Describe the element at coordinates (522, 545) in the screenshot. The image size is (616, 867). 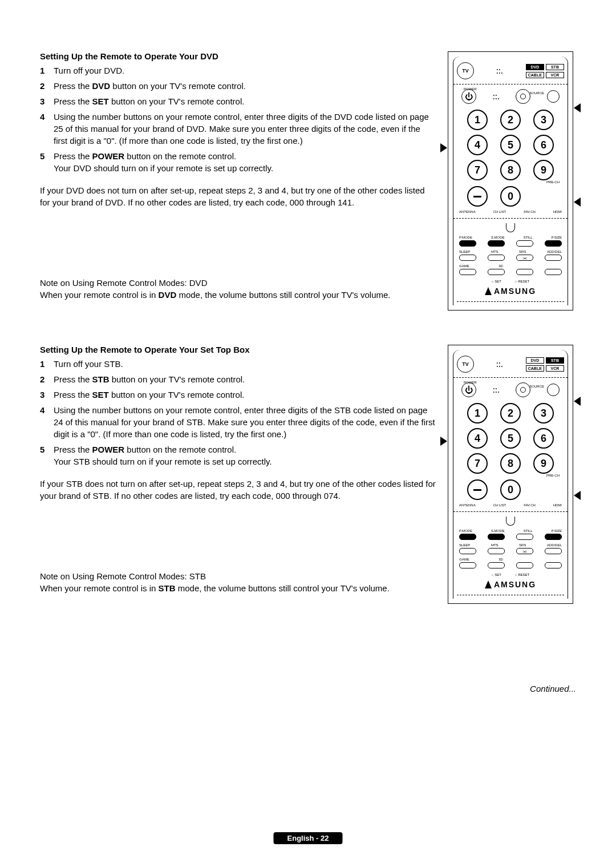
I see `label-srs: SRS` at that location.